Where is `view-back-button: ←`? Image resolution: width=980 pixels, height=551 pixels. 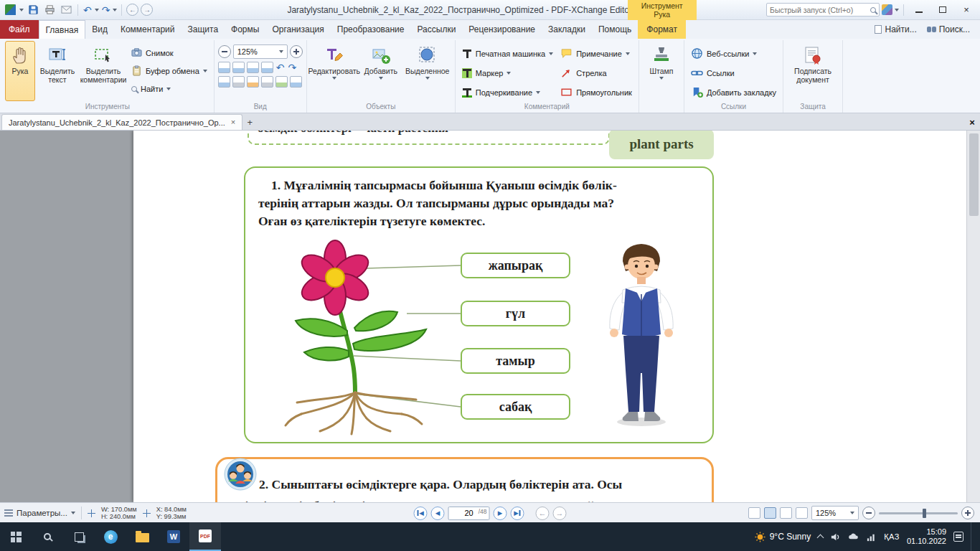
view-back-button: ← is located at coordinates (542, 514).